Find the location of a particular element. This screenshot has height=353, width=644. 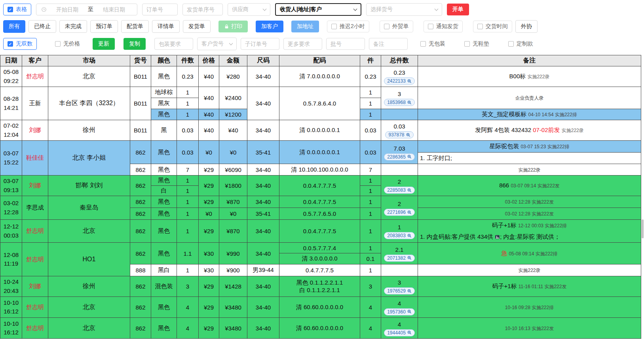

shipping-number-input is located at coordinates (203, 9).